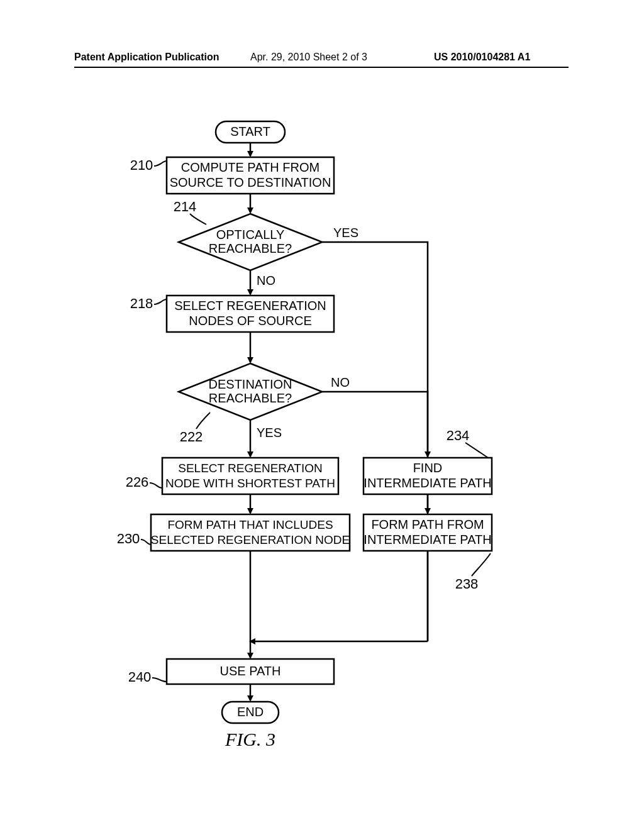 The image size is (644, 830). What do you see at coordinates (250, 671) in the screenshot?
I see `node-240-label: USE PATH` at bounding box center [250, 671].